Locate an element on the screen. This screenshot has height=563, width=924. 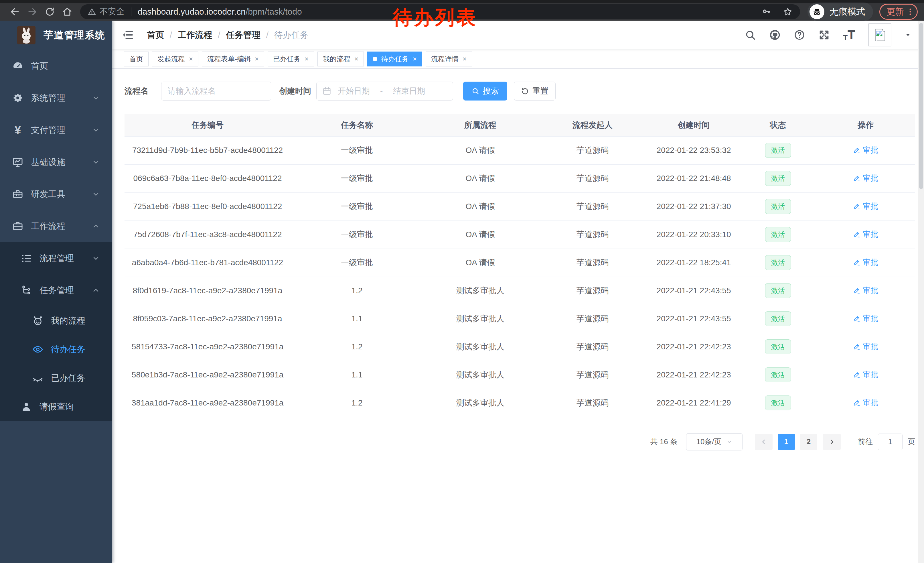
incognito-badge: 无痕模式 is located at coordinates (840, 12).